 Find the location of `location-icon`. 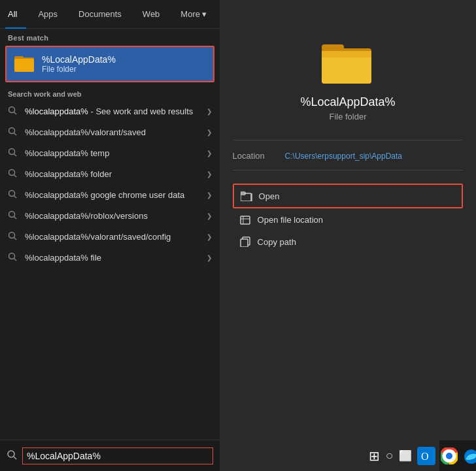

location-icon is located at coordinates (245, 219).